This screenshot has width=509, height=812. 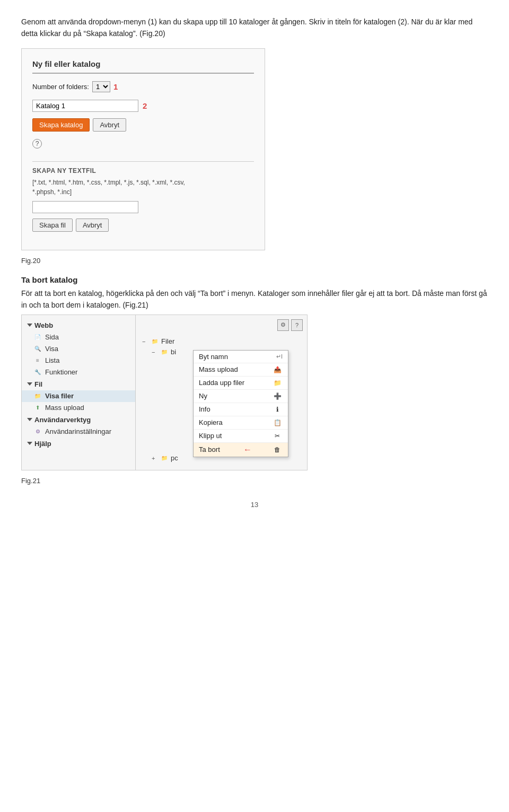 I want to click on context-shortcut-byt-namn: ↵I, so click(x=279, y=356).